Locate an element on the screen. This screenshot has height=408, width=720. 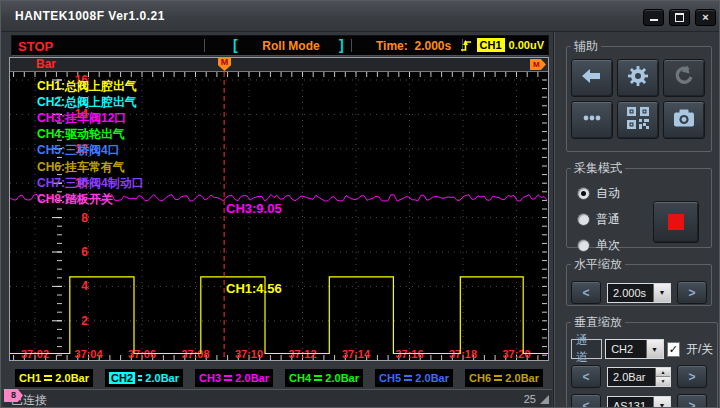
ellipsis-button is located at coordinates (592, 120).